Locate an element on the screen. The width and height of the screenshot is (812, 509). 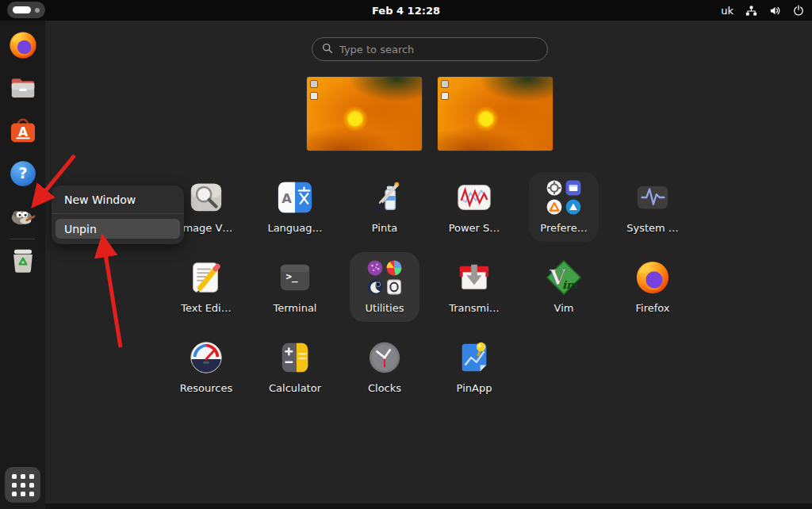
svg-text: im is located at coordinates (570, 285).